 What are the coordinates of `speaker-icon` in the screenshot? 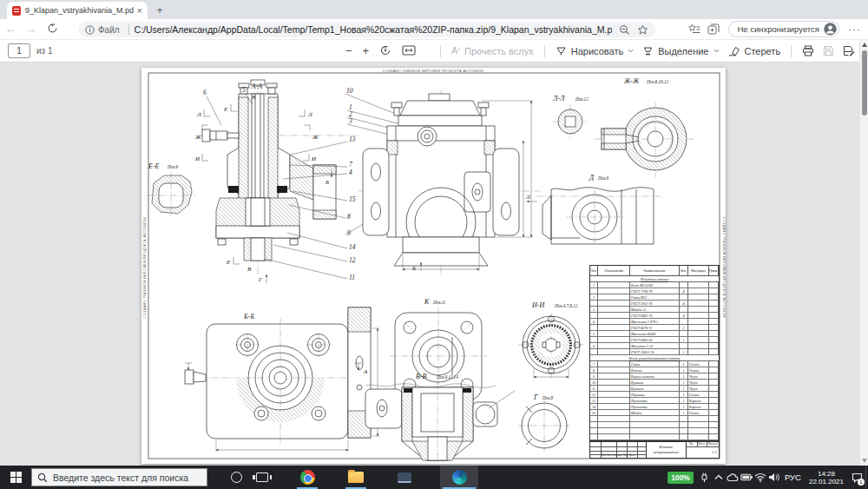 It's located at (774, 478).